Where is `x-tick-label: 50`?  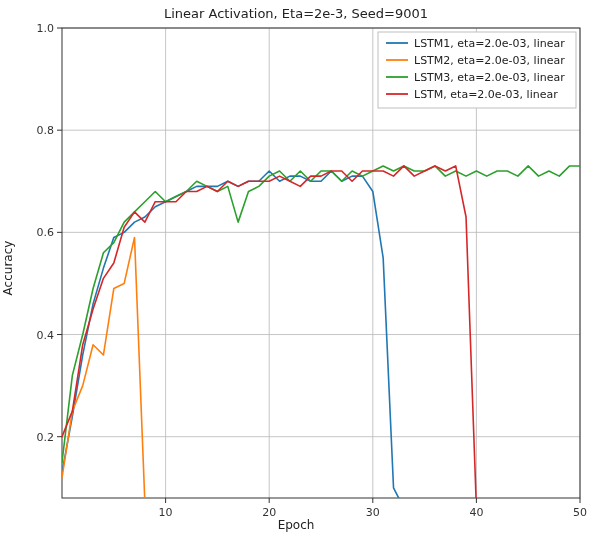
x-tick-label: 50 is located at coordinates (580, 512).